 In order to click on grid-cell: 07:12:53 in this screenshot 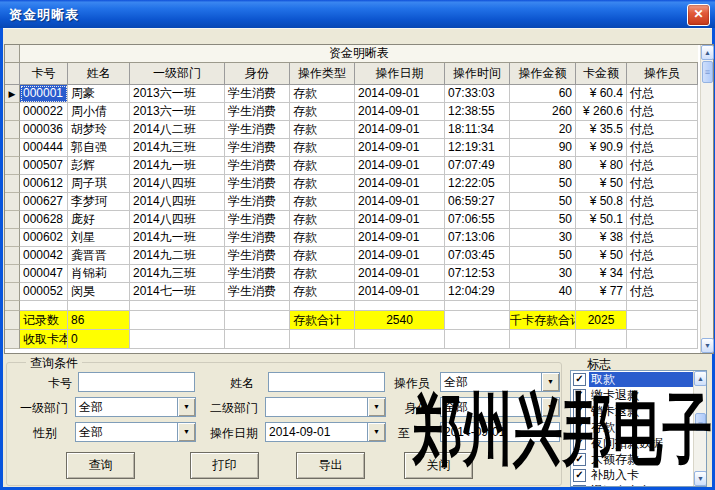, I will do `click(478, 274)`.